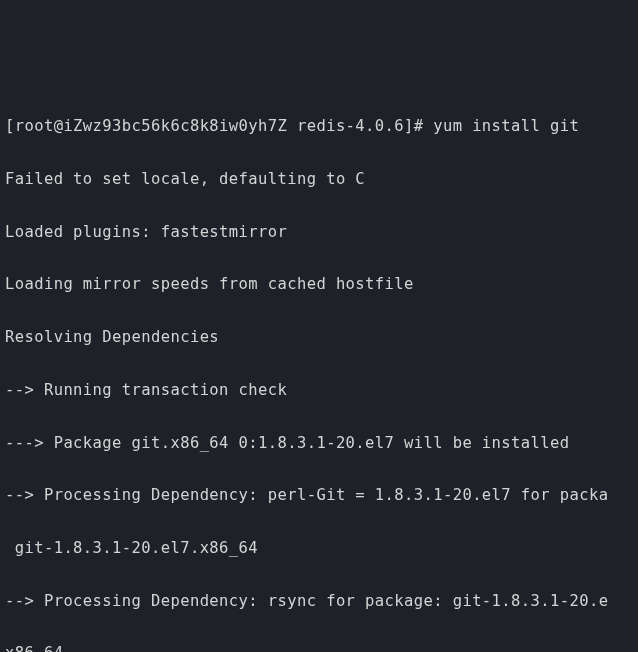 The width and height of the screenshot is (638, 652). I want to click on terminal-line: Loaded plugins: fastestmirror, so click(319, 232).